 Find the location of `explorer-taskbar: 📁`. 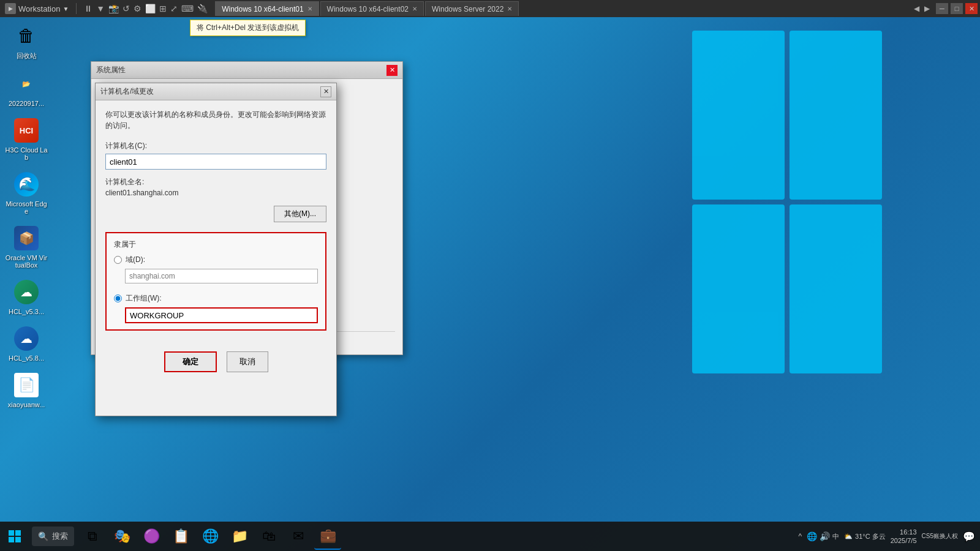

explorer-taskbar: 📁 is located at coordinates (239, 536).